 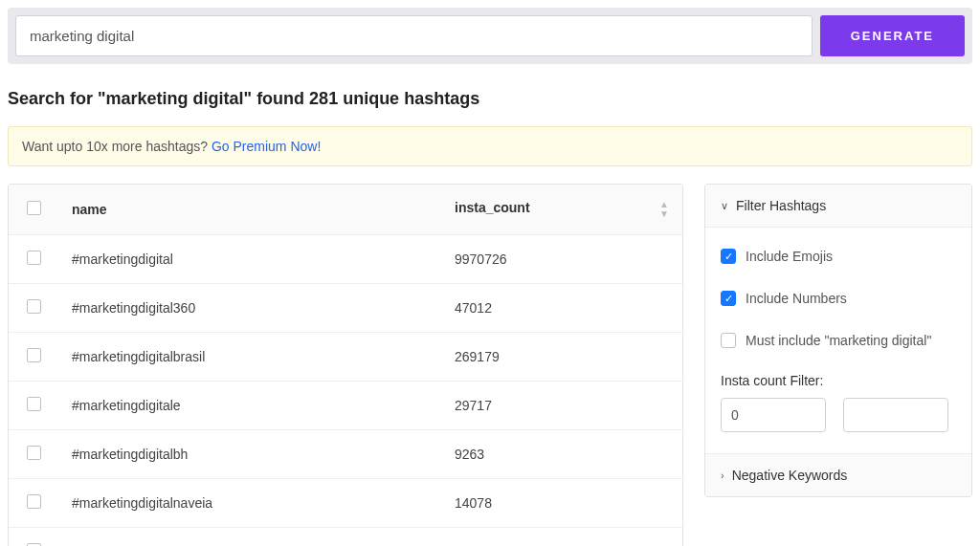 I want to click on negative-keywords-header: › Negative Keywords, so click(x=838, y=474).